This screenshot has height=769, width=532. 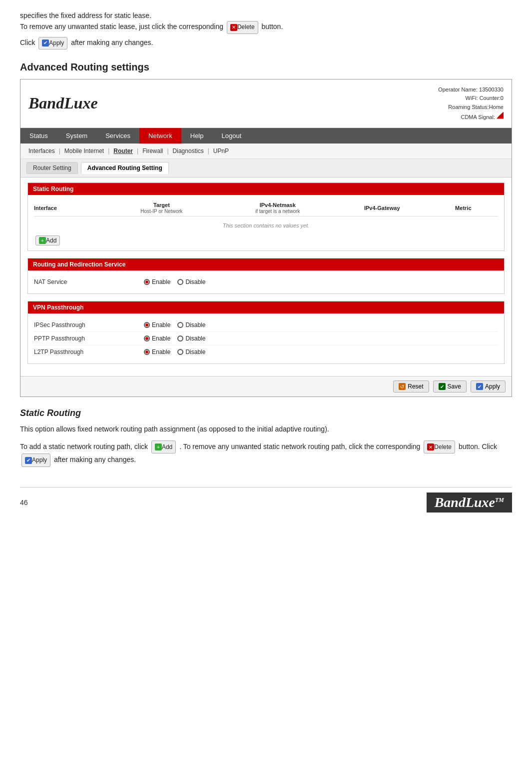 I want to click on cdma-status: CDMA Signal:, so click(x=471, y=117).